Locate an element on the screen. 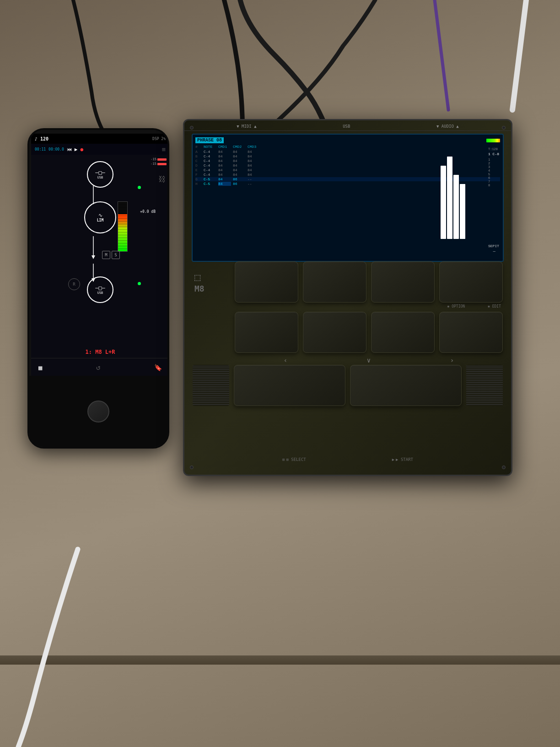  usb-node-bottom: —□— USB is located at coordinates (100, 290).